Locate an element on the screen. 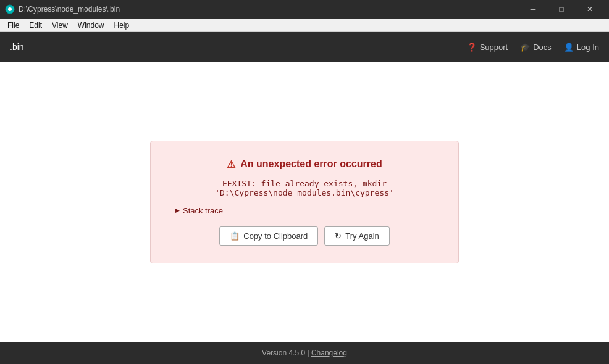 The height and width of the screenshot is (364, 609). warning-icon: ⚠ is located at coordinates (231, 164).